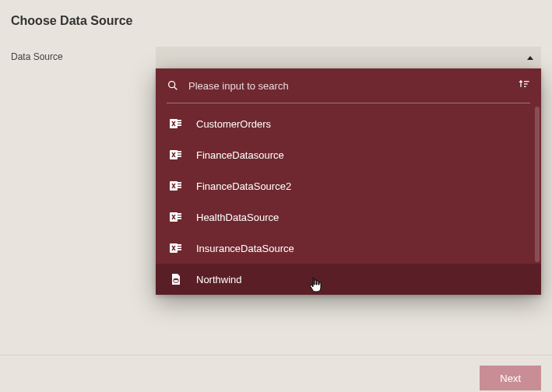  Describe the element at coordinates (349, 155) in the screenshot. I see `list-item: FinanceDatasource` at that location.